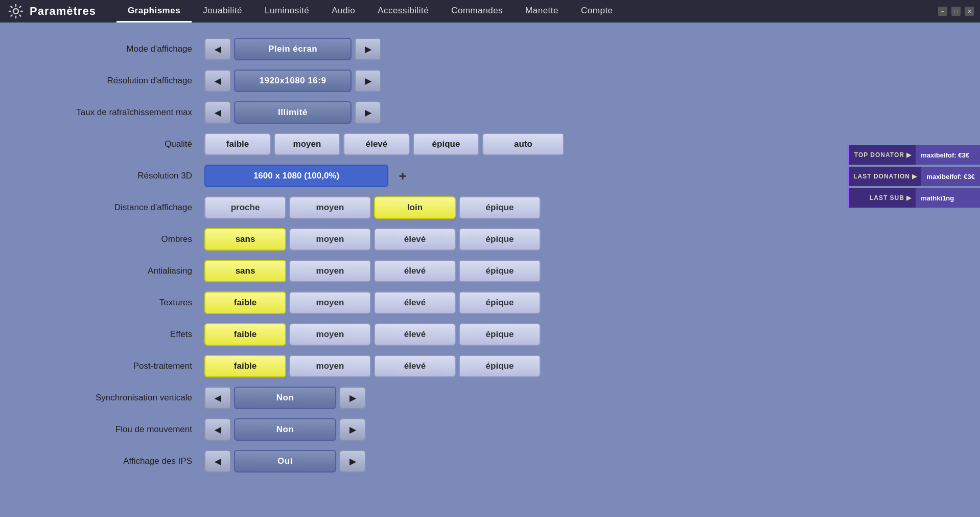 This screenshot has height=517, width=980. Describe the element at coordinates (490, 113) in the screenshot. I see `refresh-rate-row: Taux de rafraîchissement max ◀ Illimité …` at that location.